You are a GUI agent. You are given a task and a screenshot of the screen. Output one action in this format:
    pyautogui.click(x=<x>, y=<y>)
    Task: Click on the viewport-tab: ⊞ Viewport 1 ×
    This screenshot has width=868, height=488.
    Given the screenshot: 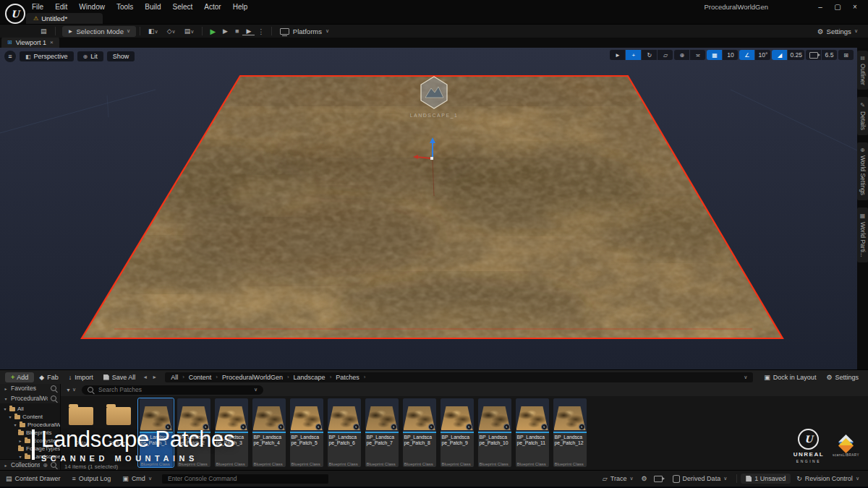 What is the action you would take?
    pyautogui.click(x=30, y=42)
    